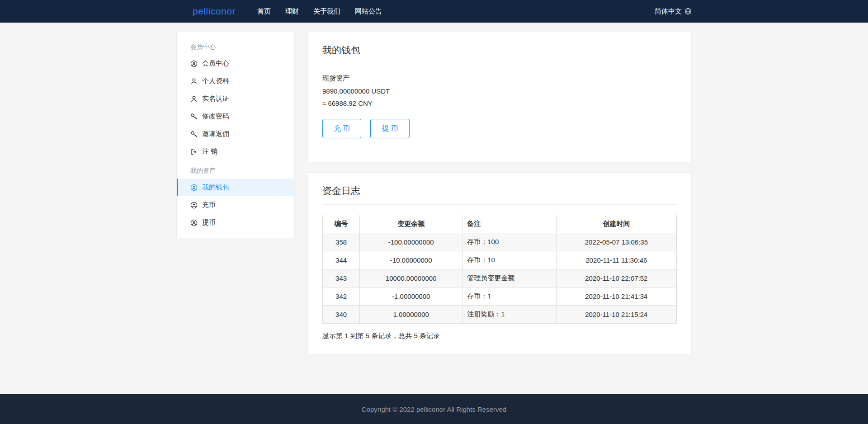 The image size is (868, 424). What do you see at coordinates (216, 187) in the screenshot?
I see `sidebar-item-label: 我的钱包` at bounding box center [216, 187].